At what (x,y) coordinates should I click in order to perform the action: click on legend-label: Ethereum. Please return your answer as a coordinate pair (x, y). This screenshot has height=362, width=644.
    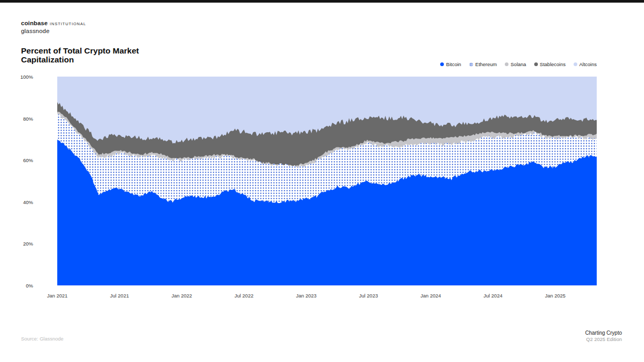
    Looking at the image, I should click on (486, 64).